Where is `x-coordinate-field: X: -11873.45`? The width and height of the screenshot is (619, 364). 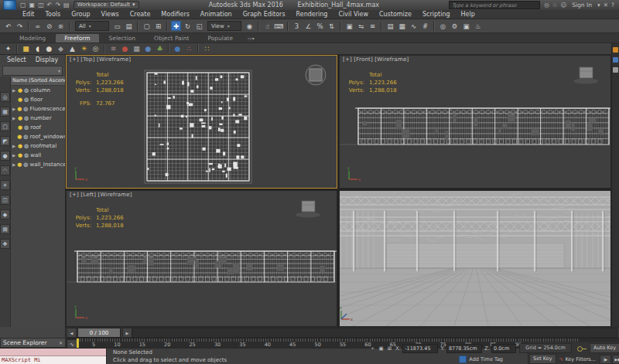
x-coordinate-field: X: -11873.45 is located at coordinates (416, 349).